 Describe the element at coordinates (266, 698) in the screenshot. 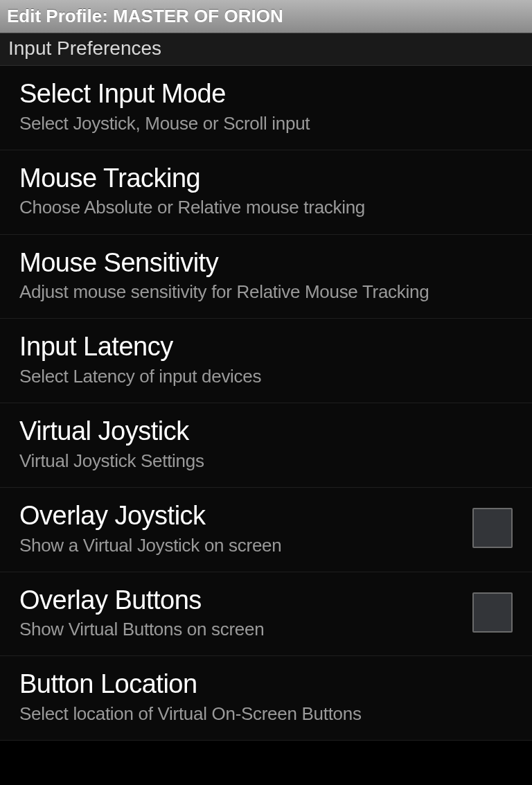

I see `pref-button-location: Button Location Select location of Virtu…` at that location.